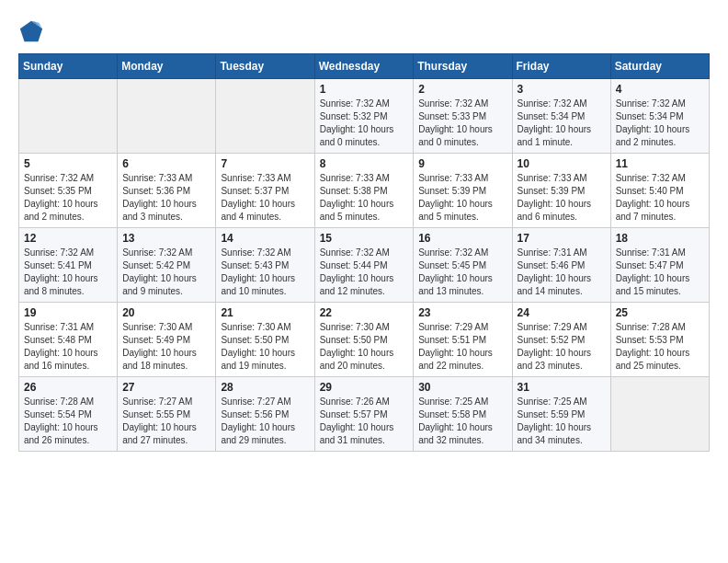  Describe the element at coordinates (364, 414) in the screenshot. I see `day-cell: 29Sunrise: 7:26 AM Sunset: 5:57 PM Dayli…` at that location.